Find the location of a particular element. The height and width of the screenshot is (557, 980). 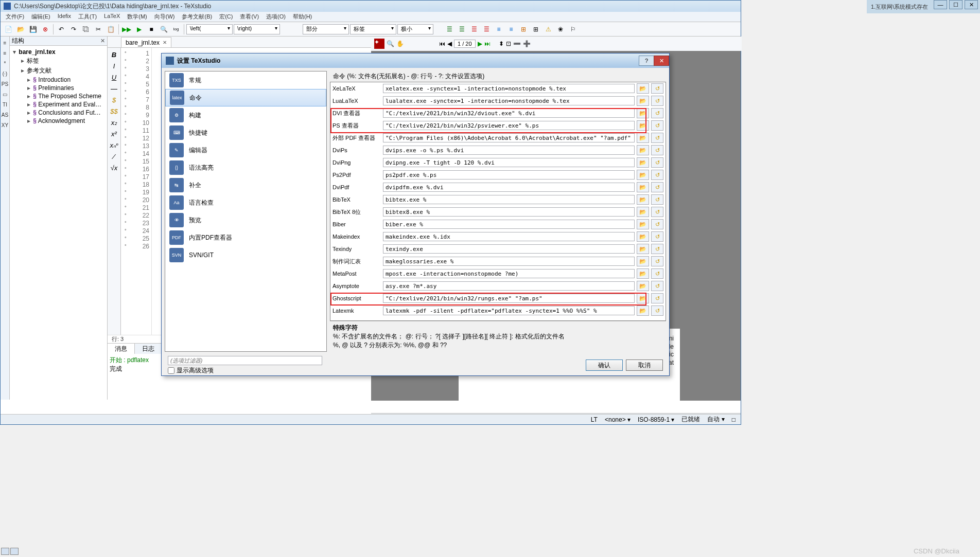

pdf-scroll-icon: ✋ is located at coordinates (400, 44).